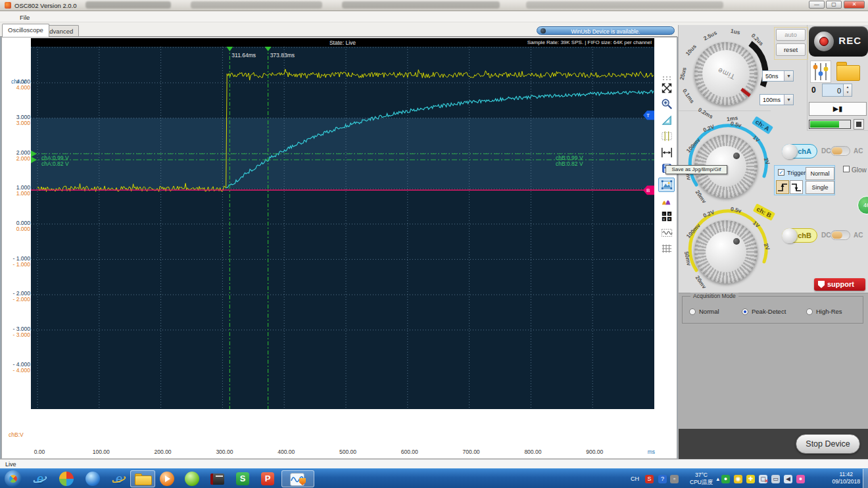 The height and width of the screenshot is (488, 868). I want to click on volume-icon: ◀, so click(788, 479).